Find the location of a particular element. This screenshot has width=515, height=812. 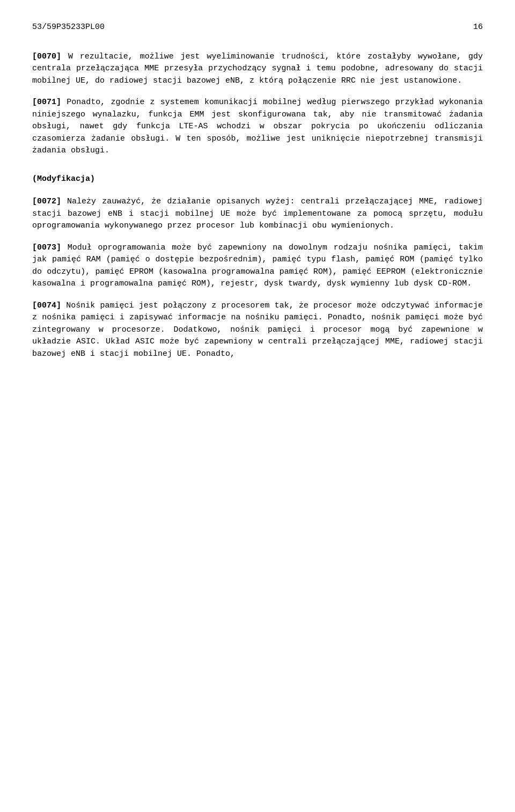

modyfikacja-heading: (Modyfikacja) is located at coordinates (258, 179).